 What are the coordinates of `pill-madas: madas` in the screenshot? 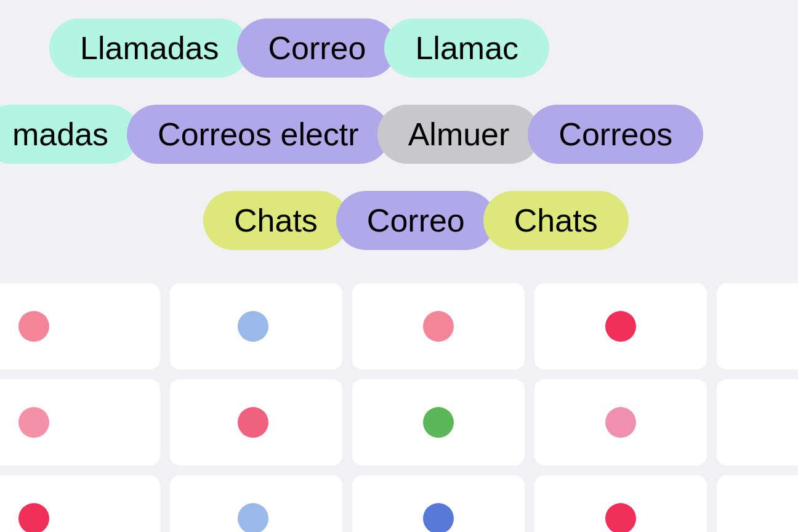 It's located at (70, 134).